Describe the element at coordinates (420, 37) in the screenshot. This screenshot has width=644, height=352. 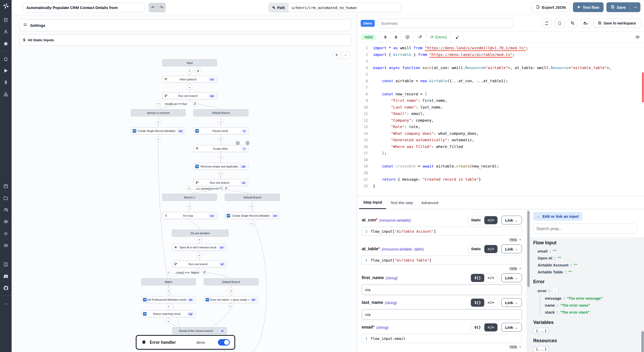
I see `reset-icon: ↺` at that location.